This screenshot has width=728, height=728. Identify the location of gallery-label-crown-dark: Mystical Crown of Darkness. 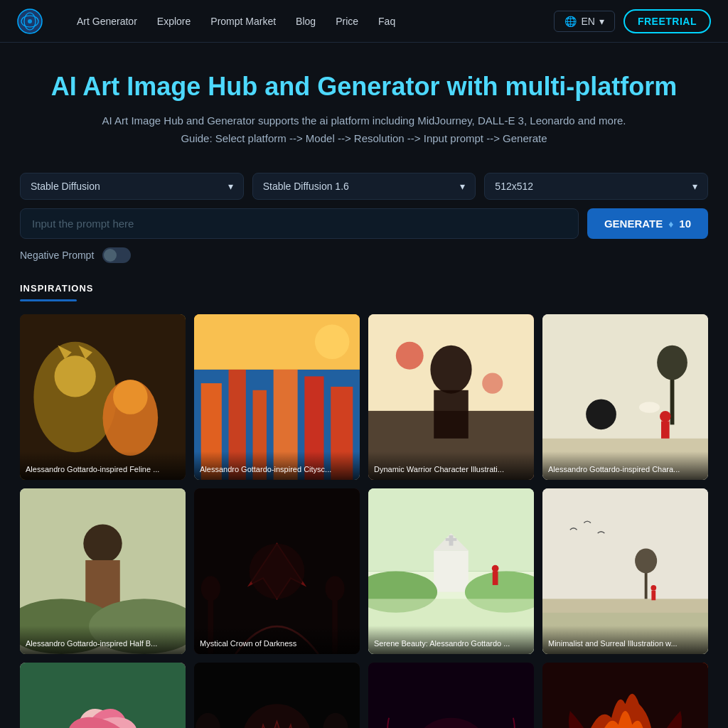
(277, 640).